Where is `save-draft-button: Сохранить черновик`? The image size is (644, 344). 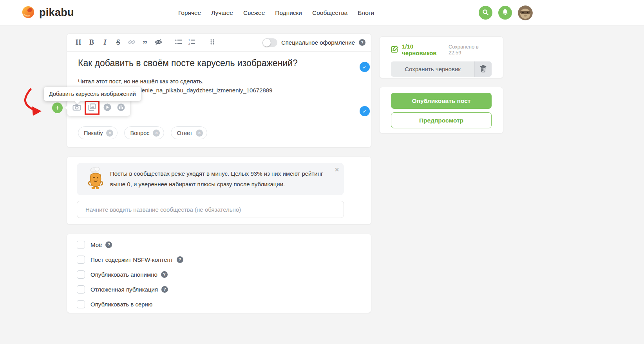
save-draft-button: Сохранить черновик is located at coordinates (432, 69).